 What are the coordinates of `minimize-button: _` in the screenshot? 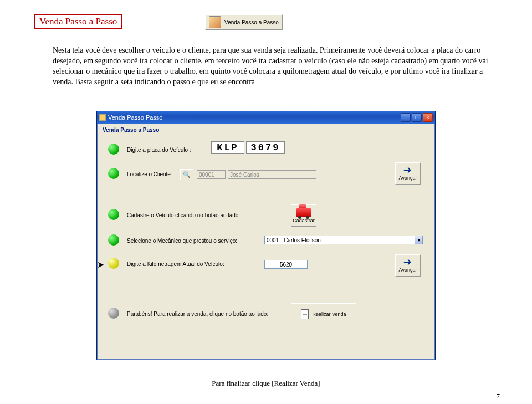 It's located at (406, 117).